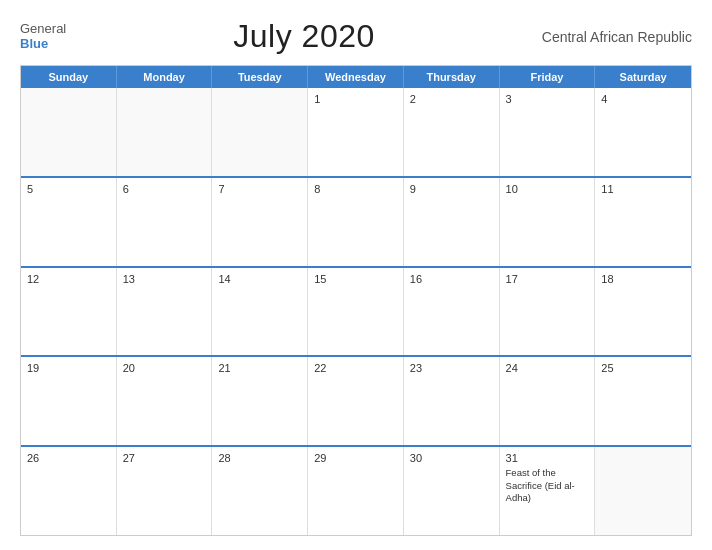 Image resolution: width=712 pixels, height=550 pixels. What do you see at coordinates (643, 132) in the screenshot?
I see `calendar-day: 4` at bounding box center [643, 132].